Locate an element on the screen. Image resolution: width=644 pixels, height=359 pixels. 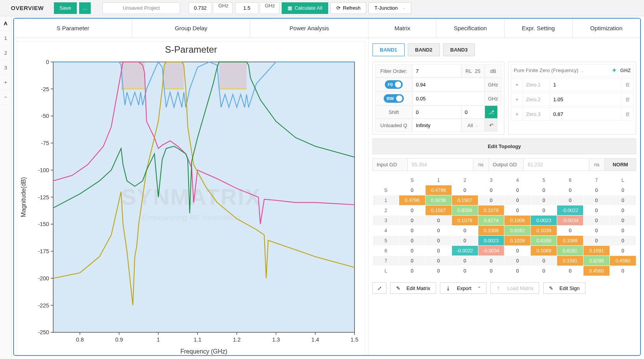
add-zero-button: + is located at coordinates (615, 71).